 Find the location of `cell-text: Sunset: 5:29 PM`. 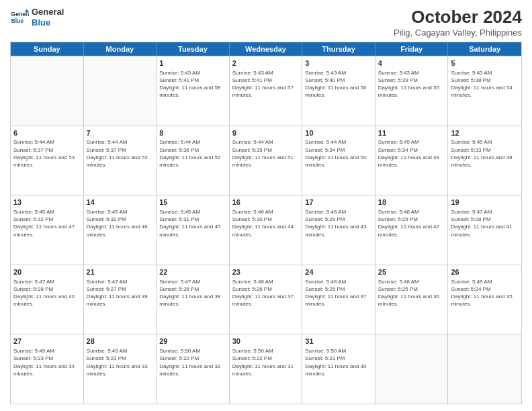

cell-text: Sunset: 5:29 PM is located at coordinates (339, 219).